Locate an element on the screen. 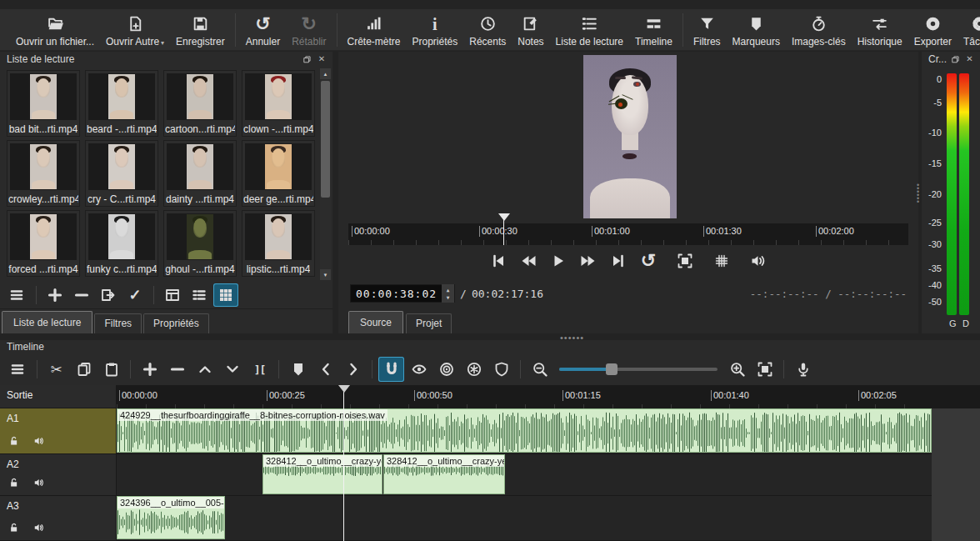  snap-button is located at coordinates (392, 369).